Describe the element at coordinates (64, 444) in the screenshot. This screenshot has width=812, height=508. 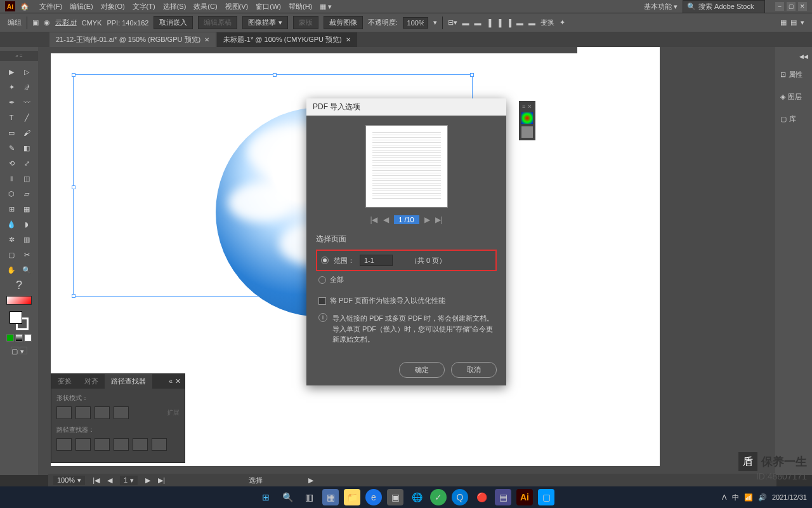
I see `divide-button` at that location.